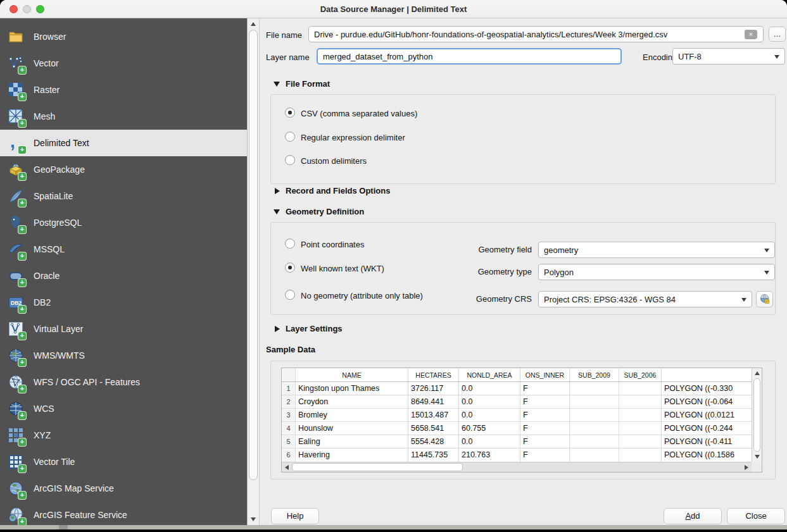 The height and width of the screenshot is (532, 787). What do you see at coordinates (778, 34) in the screenshot?
I see `browse-file-button: …` at bounding box center [778, 34].